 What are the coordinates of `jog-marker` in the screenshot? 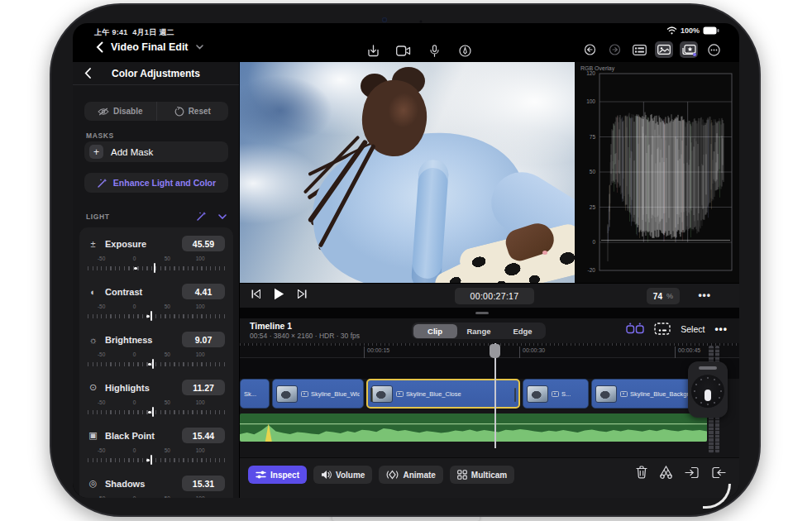 It's located at (708, 395).